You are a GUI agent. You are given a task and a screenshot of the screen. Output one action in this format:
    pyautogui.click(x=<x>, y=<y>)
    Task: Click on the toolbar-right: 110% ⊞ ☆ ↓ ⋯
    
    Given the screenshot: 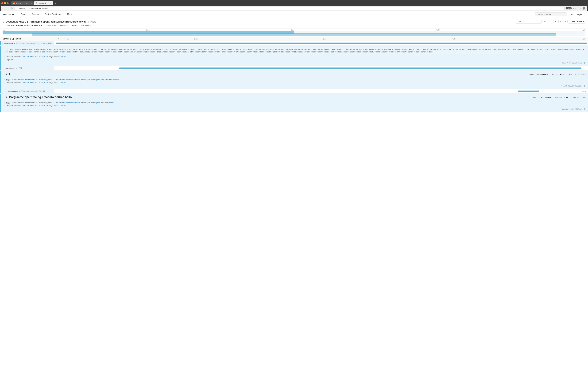 What is the action you would take?
    pyautogui.click(x=575, y=8)
    